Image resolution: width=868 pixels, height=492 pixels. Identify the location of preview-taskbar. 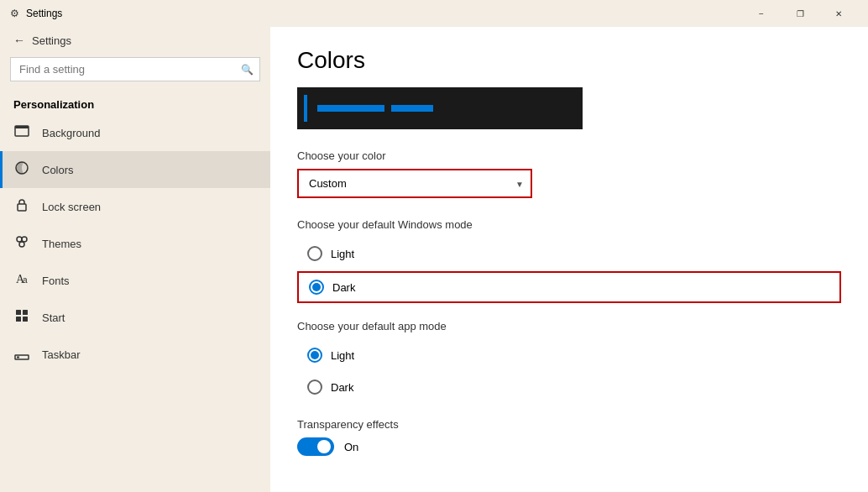
(351, 108).